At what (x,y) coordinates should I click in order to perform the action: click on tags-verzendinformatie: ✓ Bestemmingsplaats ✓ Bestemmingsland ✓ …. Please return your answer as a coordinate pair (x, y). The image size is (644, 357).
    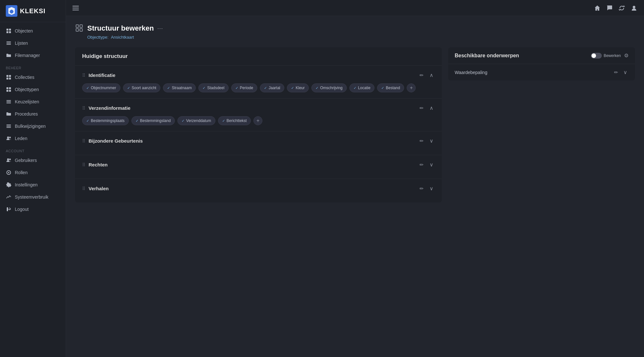
    Looking at the image, I should click on (258, 121).